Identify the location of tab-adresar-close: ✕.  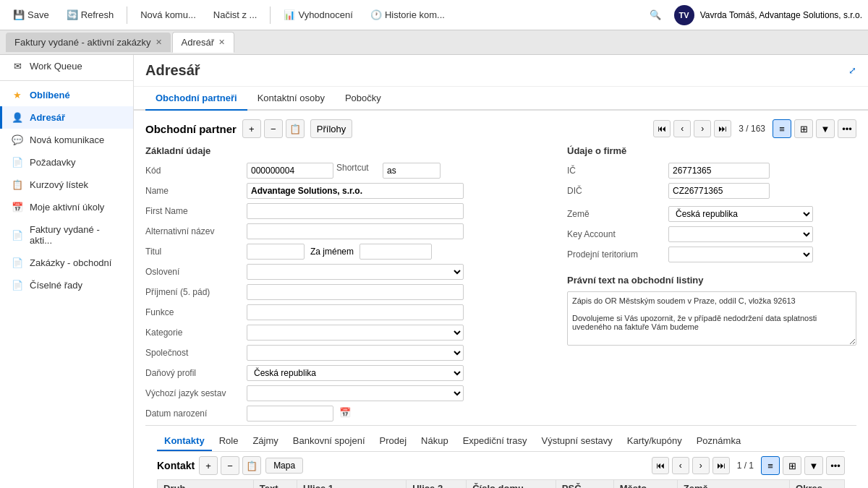
(221, 42).